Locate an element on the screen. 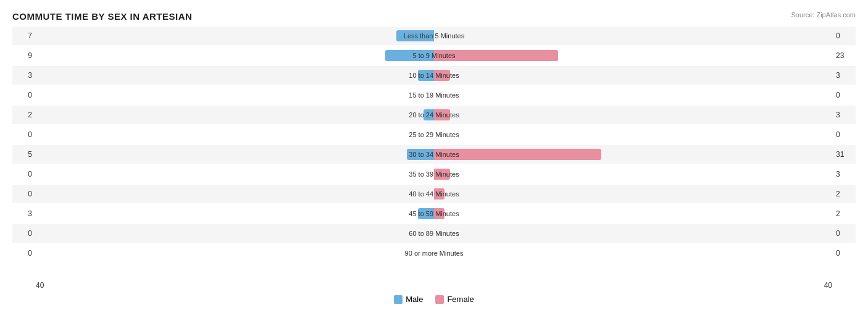 The height and width of the screenshot is (323, 868). left-value: 7 is located at coordinates (24, 36).